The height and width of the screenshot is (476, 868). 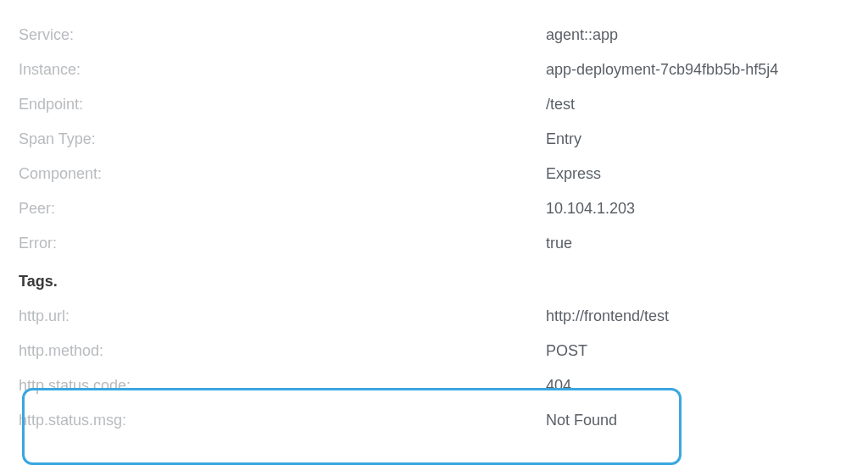 What do you see at coordinates (662, 69) in the screenshot?
I see `value-instance: app-deployment-7cb94fbb5b-hf5j4` at bounding box center [662, 69].